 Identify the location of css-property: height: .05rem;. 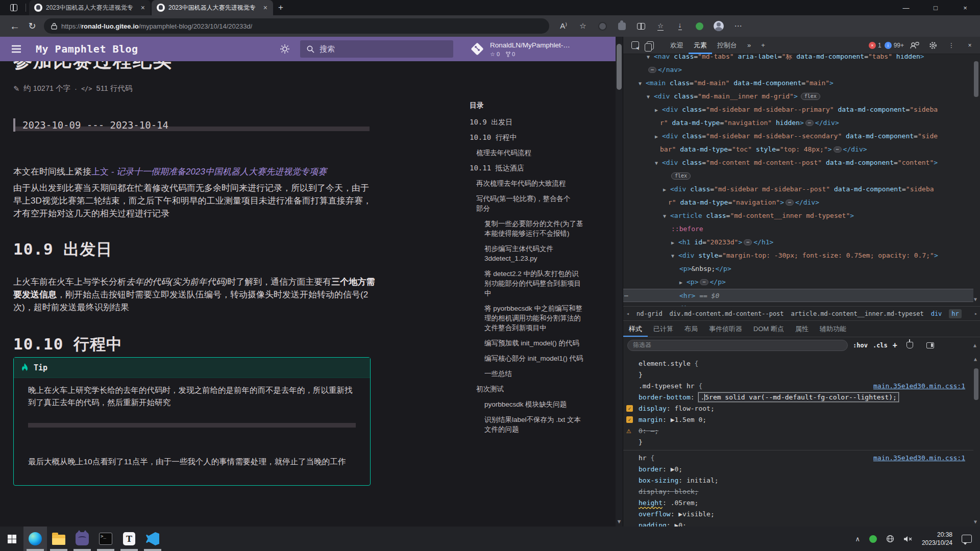
(798, 503).